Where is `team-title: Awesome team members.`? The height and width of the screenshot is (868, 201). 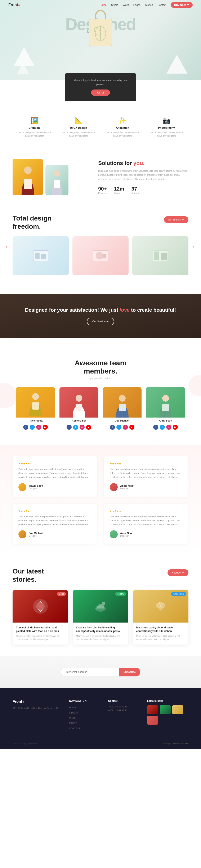
team-title: Awesome team members. is located at coordinates (100, 367).